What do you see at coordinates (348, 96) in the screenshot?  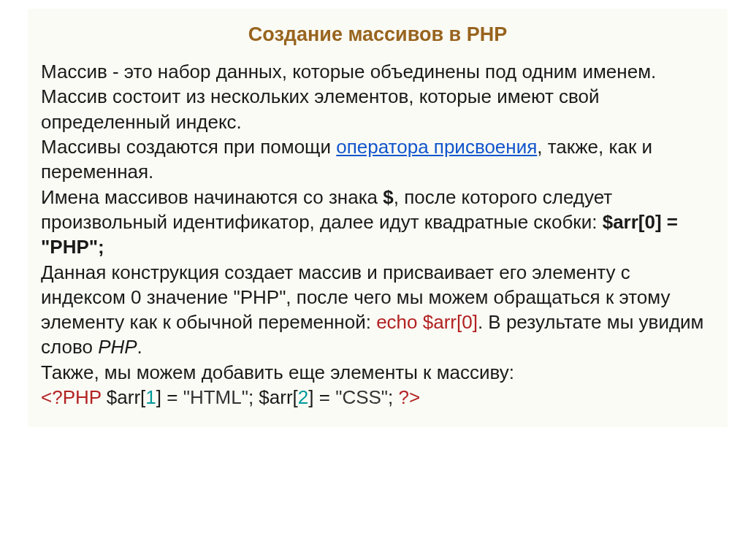 I see `text-run: Массив - это набор данных, которые объед…` at bounding box center [348, 96].